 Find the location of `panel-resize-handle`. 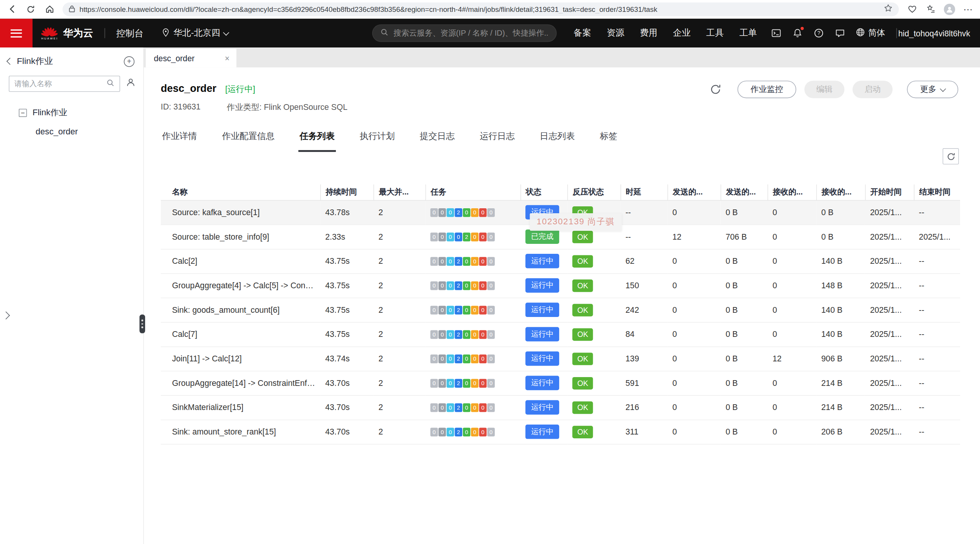

panel-resize-handle is located at coordinates (142, 324).